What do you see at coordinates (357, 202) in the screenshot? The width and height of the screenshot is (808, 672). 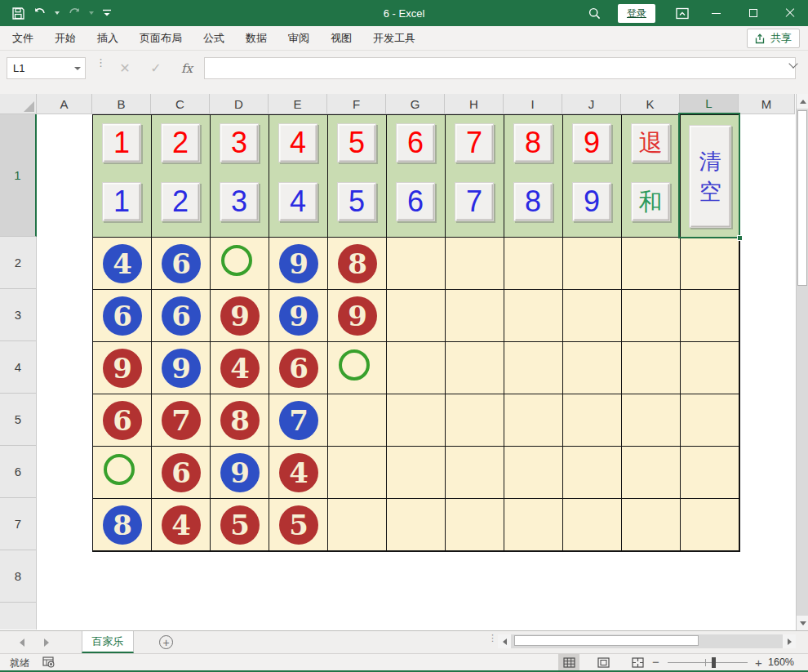 I see `blue-number-button-5: 5` at bounding box center [357, 202].